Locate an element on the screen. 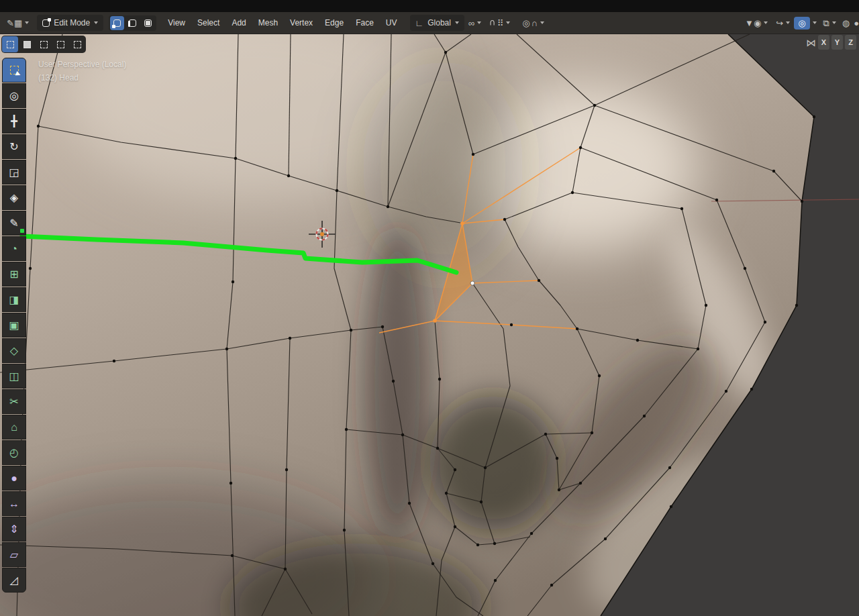 This screenshot has width=859, height=616. visibility-filter-dropdown: ▼◉ is located at coordinates (756, 23).